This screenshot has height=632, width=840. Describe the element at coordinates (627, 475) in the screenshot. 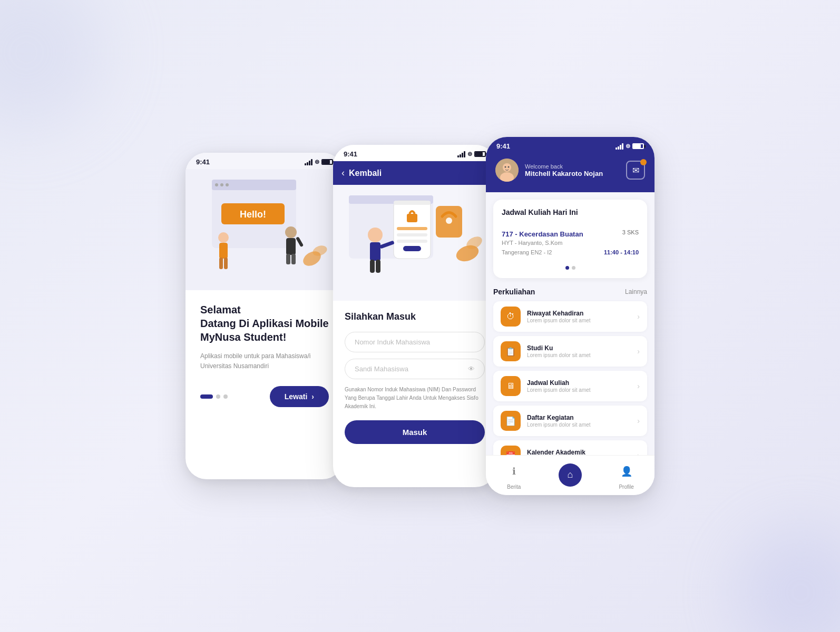

I see `nav-profile: 👤 Profile` at that location.